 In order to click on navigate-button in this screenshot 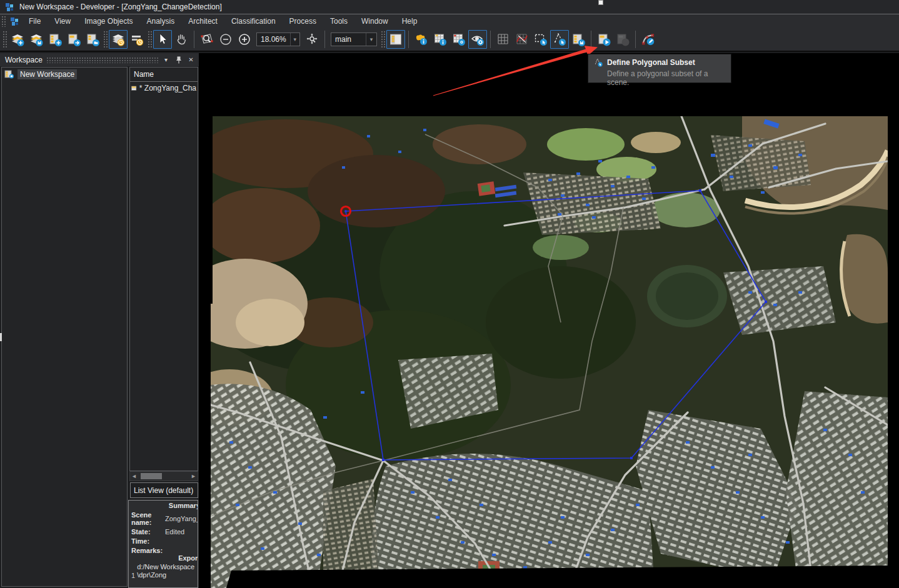, I will do `click(312, 39)`.